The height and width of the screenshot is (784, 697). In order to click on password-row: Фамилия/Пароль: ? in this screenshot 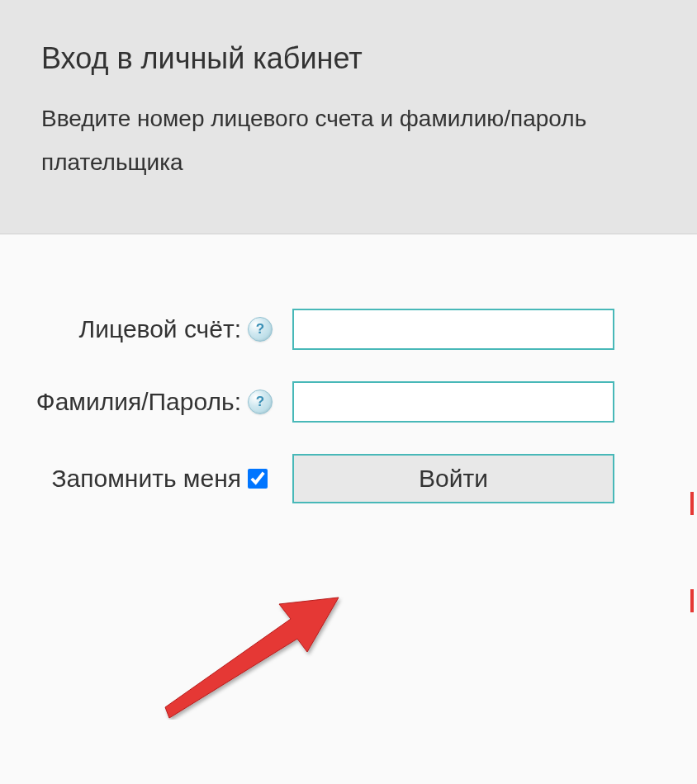, I will do `click(340, 402)`.